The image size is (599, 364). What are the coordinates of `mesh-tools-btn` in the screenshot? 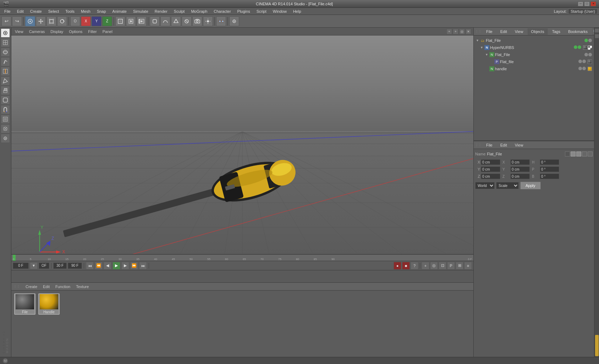 It's located at (5, 43).